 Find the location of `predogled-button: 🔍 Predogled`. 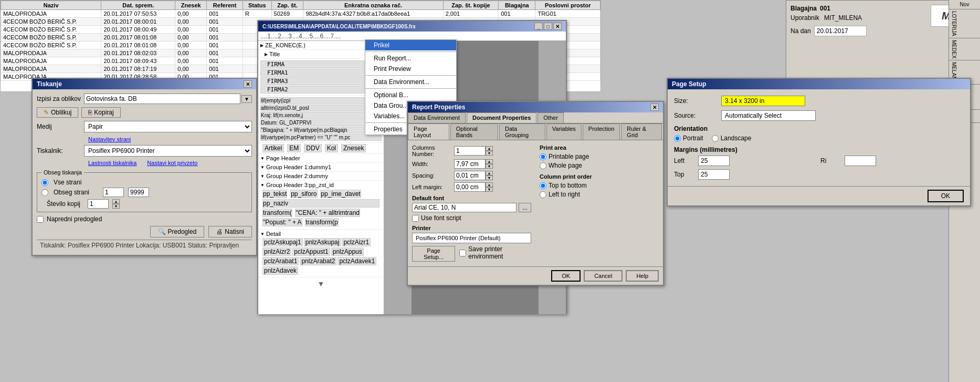

predogled-button: 🔍 Predogled is located at coordinates (177, 232).